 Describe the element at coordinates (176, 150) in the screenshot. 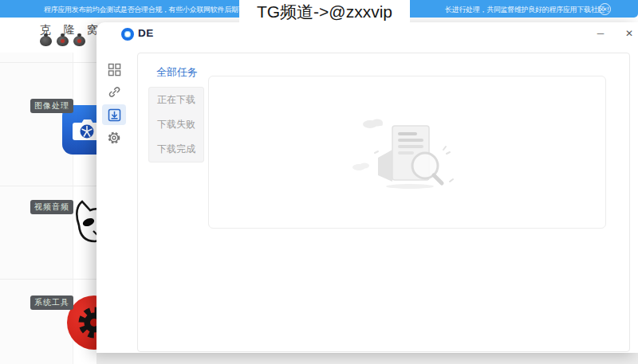

I see `tab-completed: 下载完成` at that location.